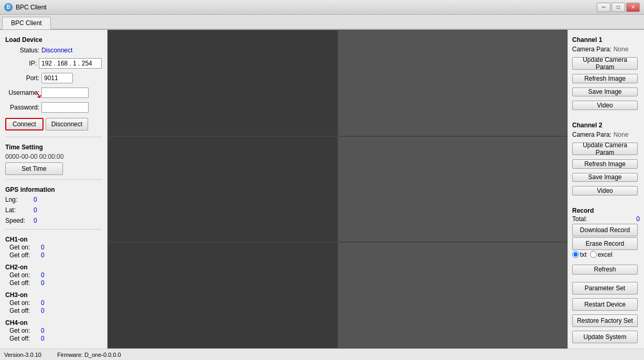 The height and width of the screenshot is (360, 644). What do you see at coordinates (53, 50) in the screenshot?
I see `status-row: Status: Disconnect` at bounding box center [53, 50].